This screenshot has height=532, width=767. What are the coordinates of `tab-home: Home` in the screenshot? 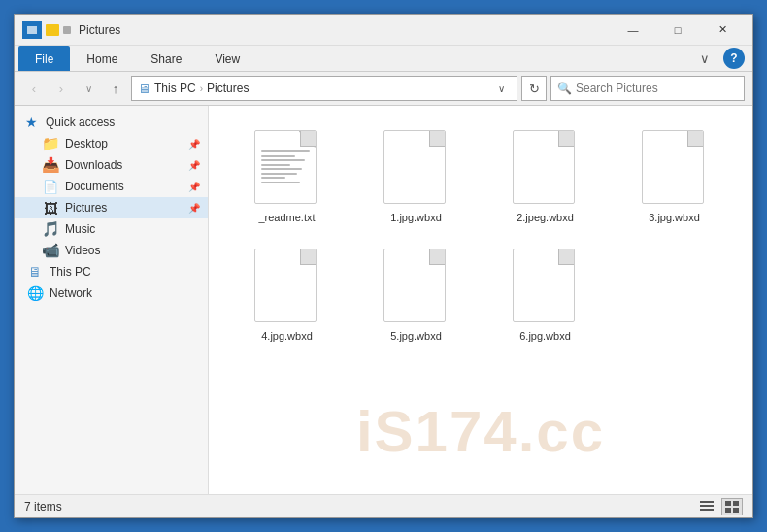 It's located at (102, 58).